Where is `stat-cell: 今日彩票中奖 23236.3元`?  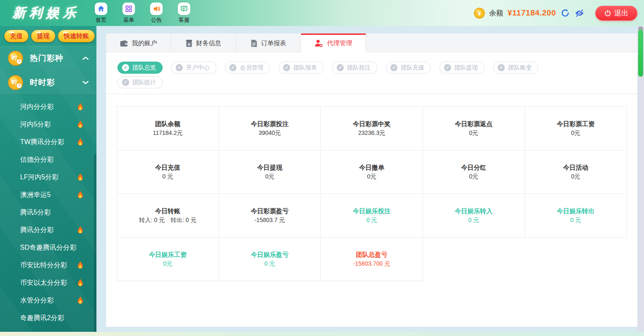
stat-cell: 今日彩票中奖 23236.3元 is located at coordinates (371, 129).